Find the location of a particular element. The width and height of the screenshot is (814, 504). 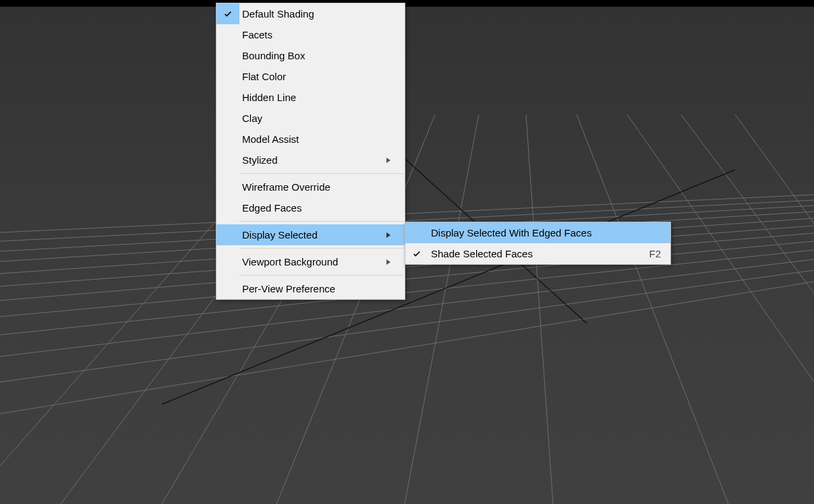

menu-item-shade-selected-faces: Shade Selected Faces F2 is located at coordinates (538, 253).